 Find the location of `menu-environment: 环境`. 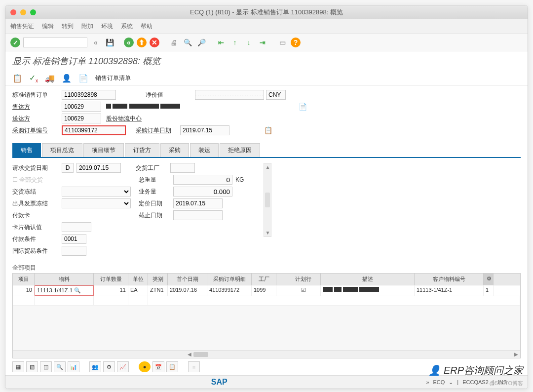

menu-environment: 环境 is located at coordinates (107, 27).